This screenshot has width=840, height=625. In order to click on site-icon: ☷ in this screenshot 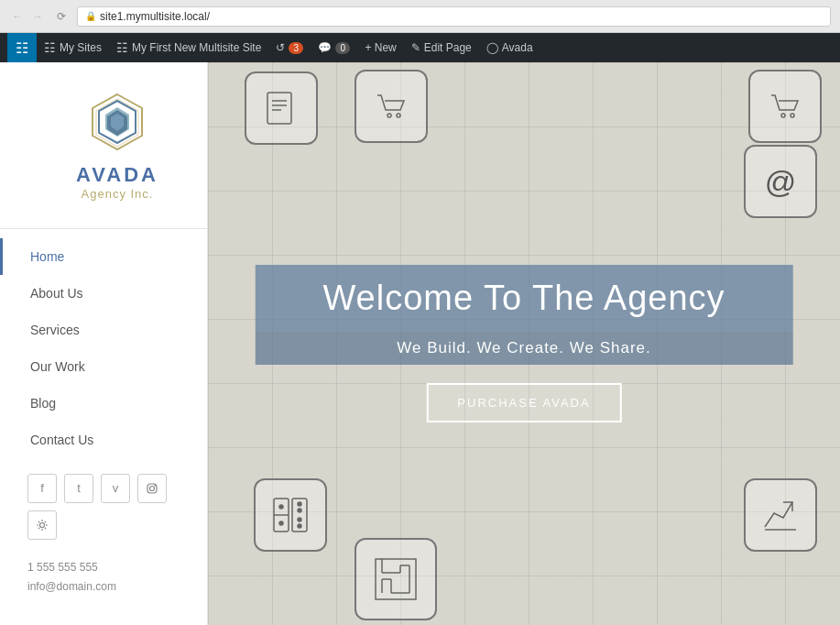, I will do `click(123, 48)`.